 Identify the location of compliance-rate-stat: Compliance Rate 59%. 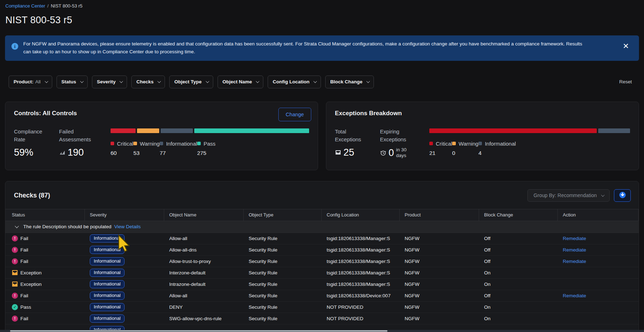
(32, 143).